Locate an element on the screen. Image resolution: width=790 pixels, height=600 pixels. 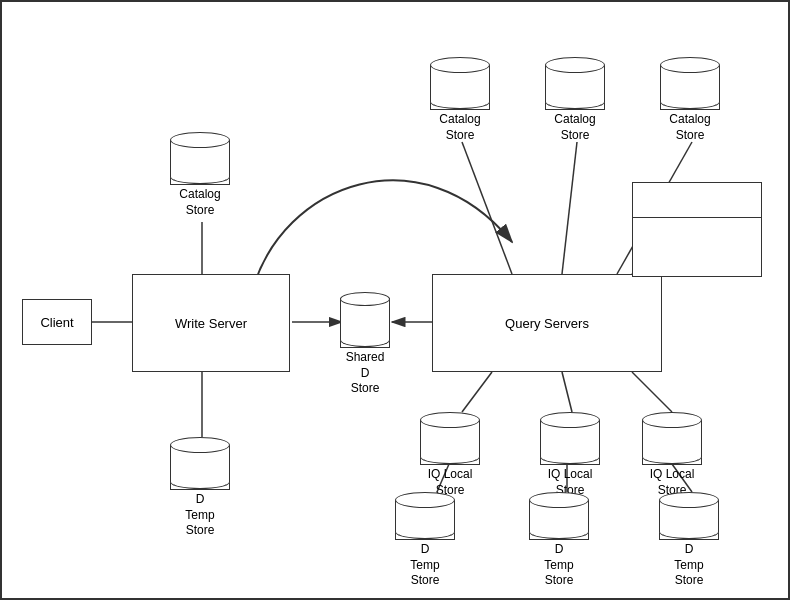
catalog-r-label: CatalogStore is located at coordinates (690, 128).